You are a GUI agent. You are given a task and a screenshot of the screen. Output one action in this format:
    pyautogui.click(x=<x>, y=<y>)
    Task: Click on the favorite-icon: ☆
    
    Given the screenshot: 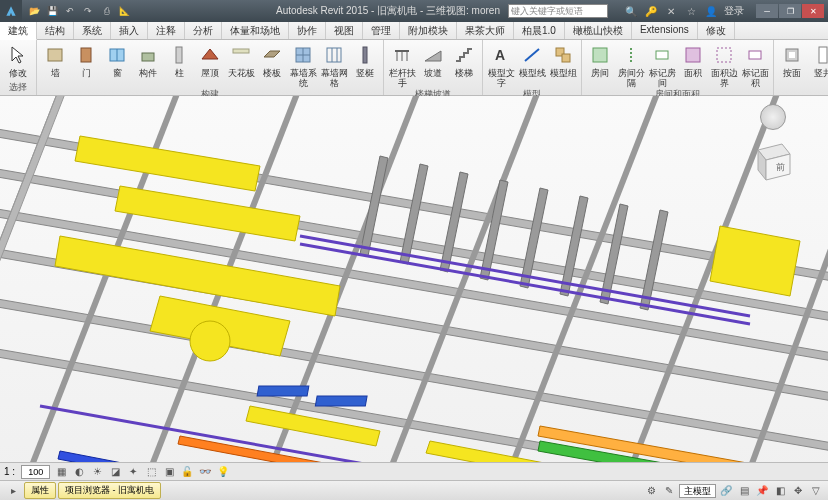 What is the action you would take?
    pyautogui.click(x=691, y=11)
    